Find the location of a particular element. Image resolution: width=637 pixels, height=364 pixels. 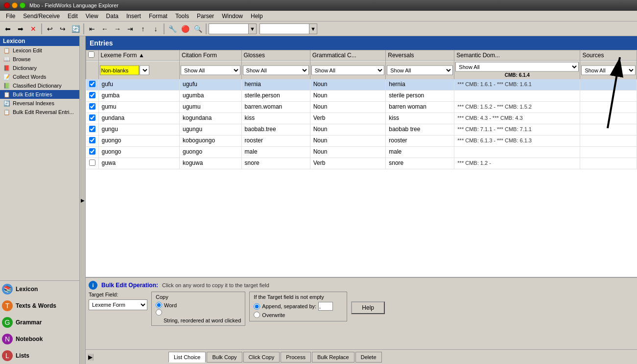

cell-reversal: baobab tree is located at coordinates (420, 130).